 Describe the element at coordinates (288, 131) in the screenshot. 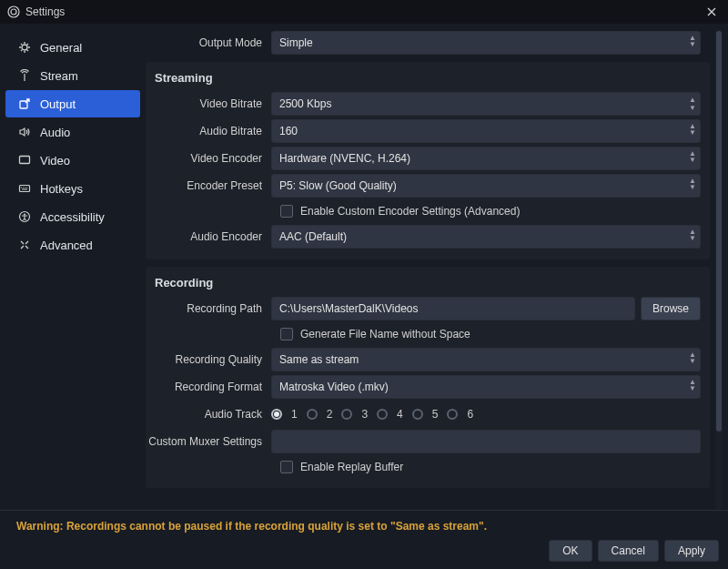

I see `audio-bitrate-value: 160` at that location.